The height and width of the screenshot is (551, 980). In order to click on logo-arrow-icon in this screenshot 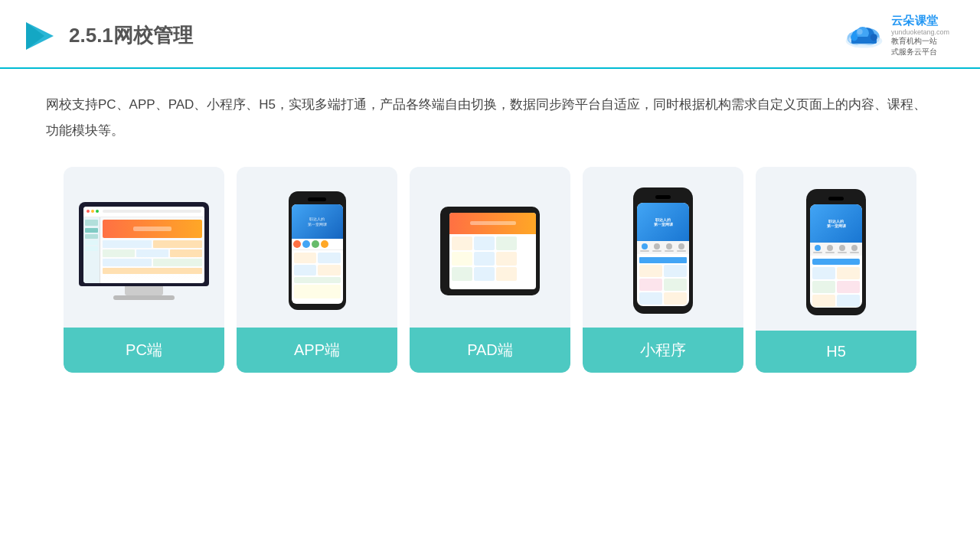, I will do `click(40, 36)`.